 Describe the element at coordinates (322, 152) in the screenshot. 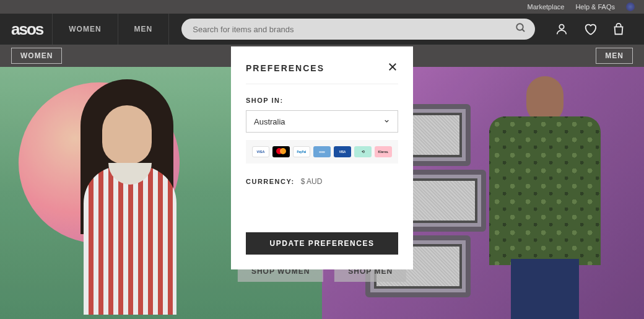

I see `amex-icon: ≡≡≡` at that location.